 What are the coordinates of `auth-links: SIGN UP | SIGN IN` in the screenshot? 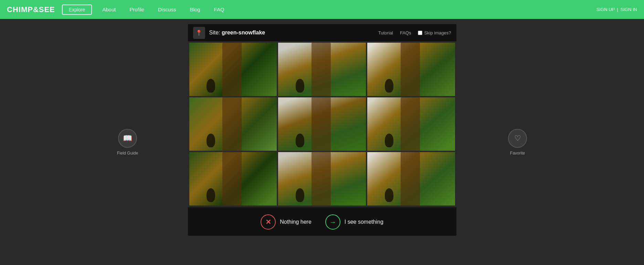 It's located at (617, 10).